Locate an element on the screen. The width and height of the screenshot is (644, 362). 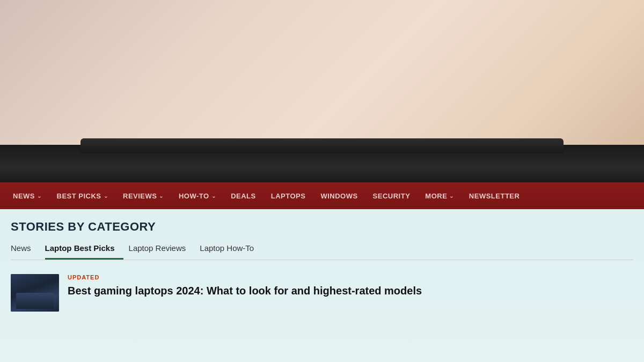
nav-item-security: SECURITY is located at coordinates (392, 196).